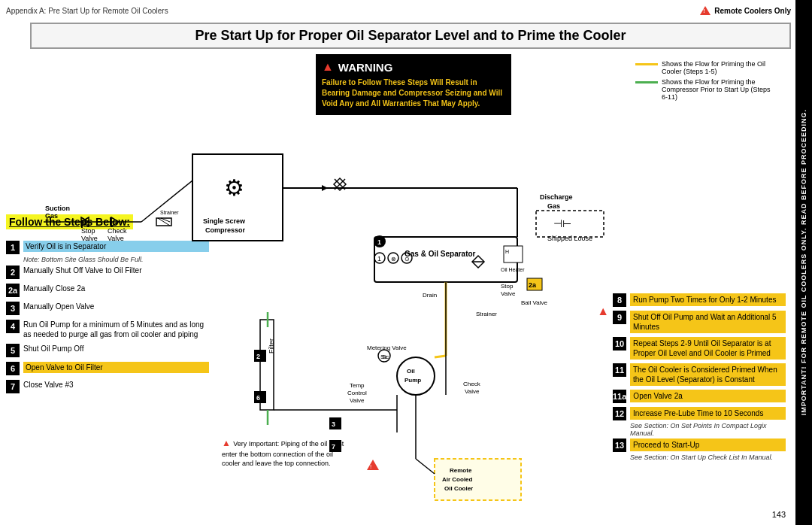 This screenshot has width=812, height=525. Describe the element at coordinates (271, 346) in the screenshot. I see `svg-text: Filter` at that location.